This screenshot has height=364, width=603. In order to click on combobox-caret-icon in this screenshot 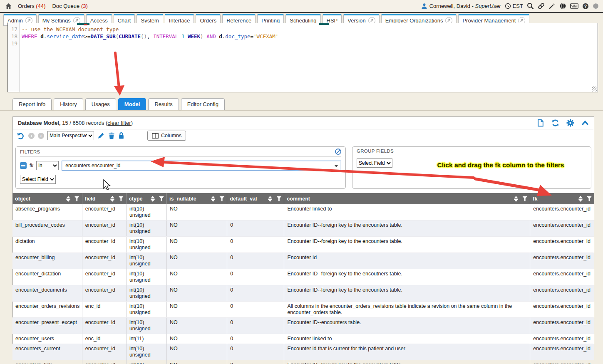, I will do `click(336, 166)`.